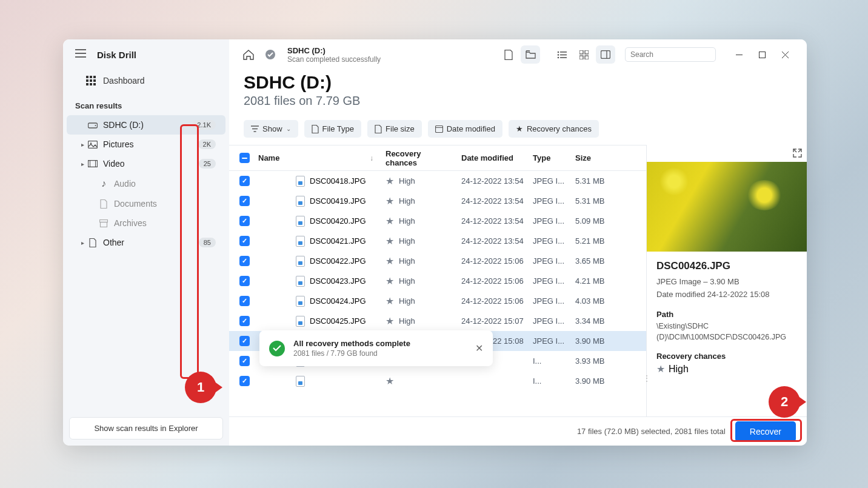 The height and width of the screenshot is (488, 868). Describe the element at coordinates (82, 164) in the screenshot. I see `chevron-right-icon: ▸` at that location.